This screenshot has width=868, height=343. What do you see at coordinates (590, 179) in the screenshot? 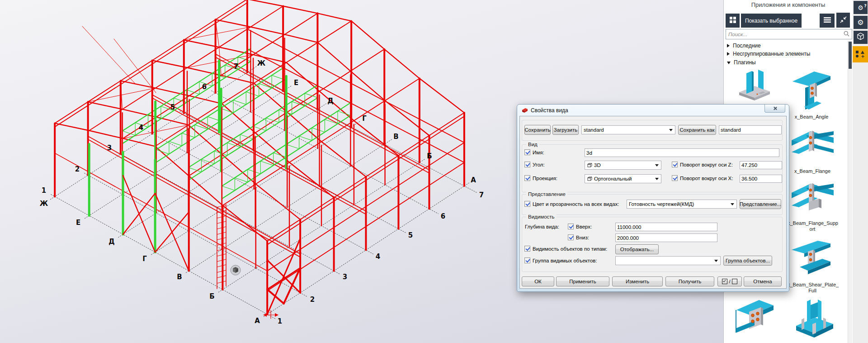
I see `projection-cube-icon` at bounding box center [590, 179].